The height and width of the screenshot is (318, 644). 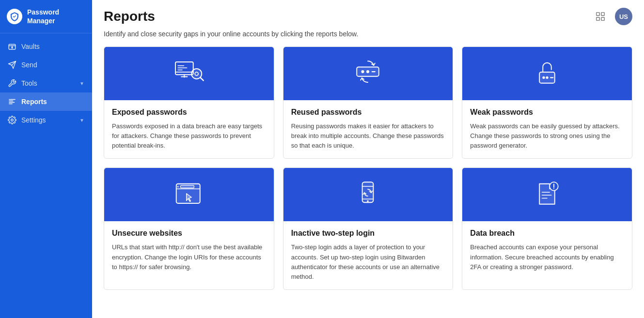 I want to click on sidebar-item-tools-label: Tools, so click(x=29, y=83).